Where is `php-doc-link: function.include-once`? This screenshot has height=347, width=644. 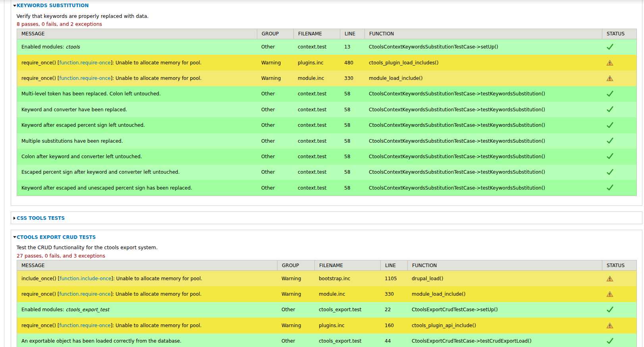
php-doc-link: function.include-once is located at coordinates (85, 279).